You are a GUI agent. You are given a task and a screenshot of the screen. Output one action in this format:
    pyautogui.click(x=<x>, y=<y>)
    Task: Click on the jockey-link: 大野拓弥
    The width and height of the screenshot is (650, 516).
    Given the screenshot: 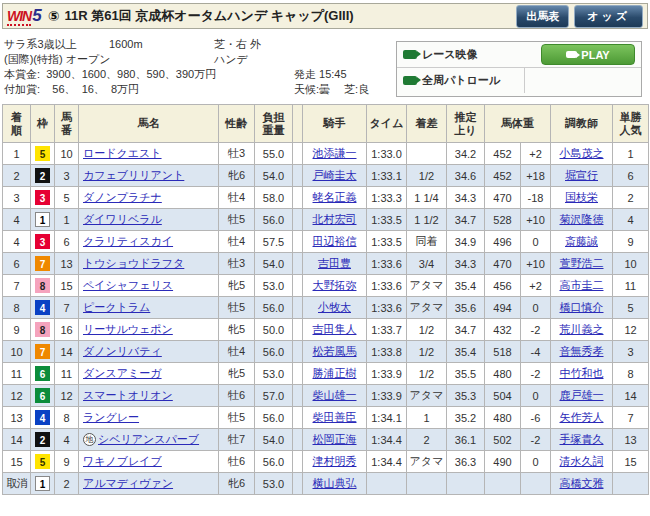 What is the action you would take?
    pyautogui.click(x=335, y=285)
    